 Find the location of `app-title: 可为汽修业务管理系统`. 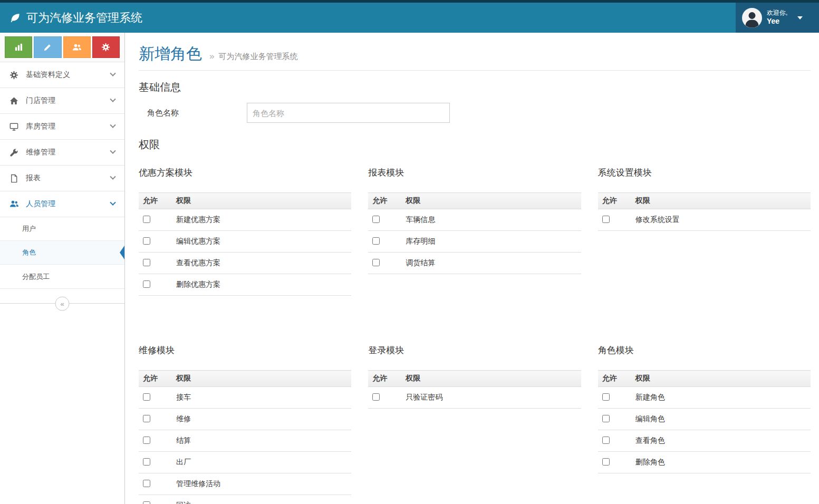

app-title: 可为汽修业务管理系统 is located at coordinates (84, 18).